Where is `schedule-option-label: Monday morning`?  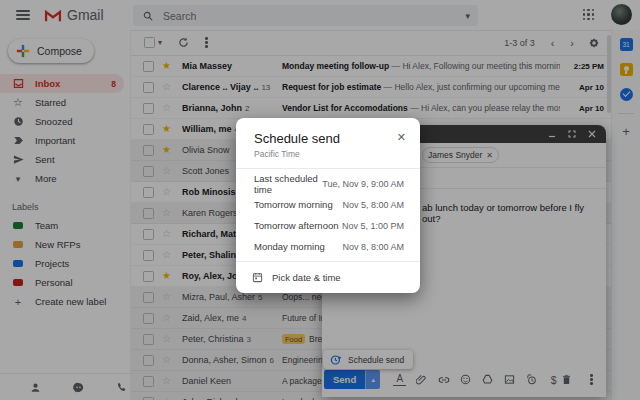 schedule-option-label: Monday morning is located at coordinates (298, 246).